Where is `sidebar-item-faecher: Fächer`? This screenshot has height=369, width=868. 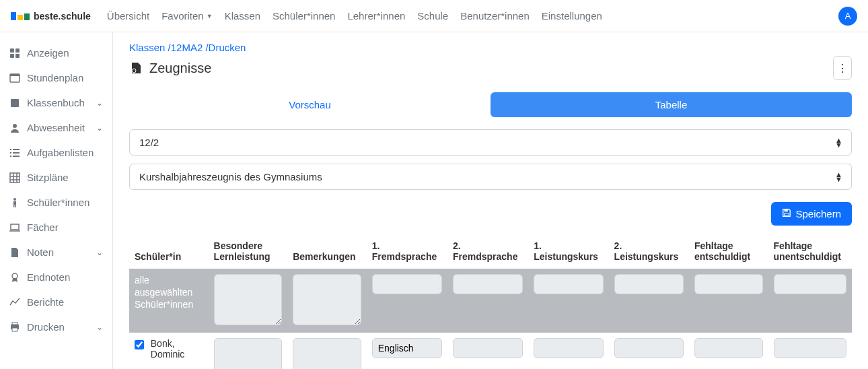
sidebar-item-faecher: Fächer is located at coordinates (57, 228).